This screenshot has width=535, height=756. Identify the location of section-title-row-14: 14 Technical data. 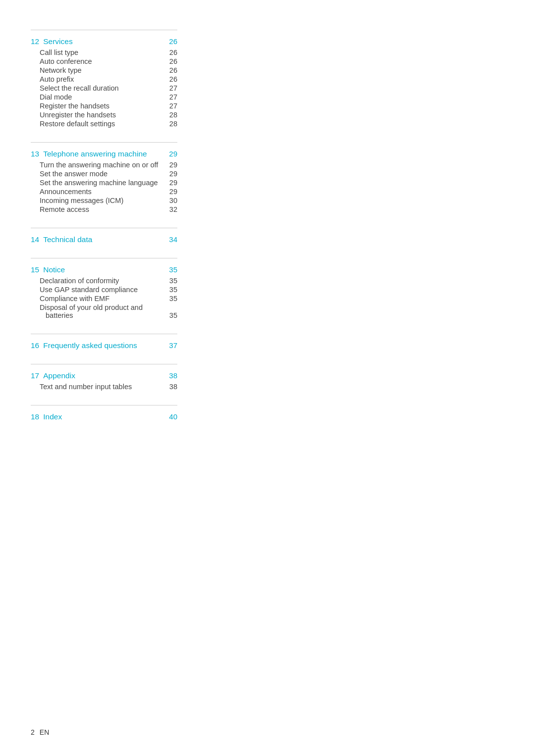
(61, 240).